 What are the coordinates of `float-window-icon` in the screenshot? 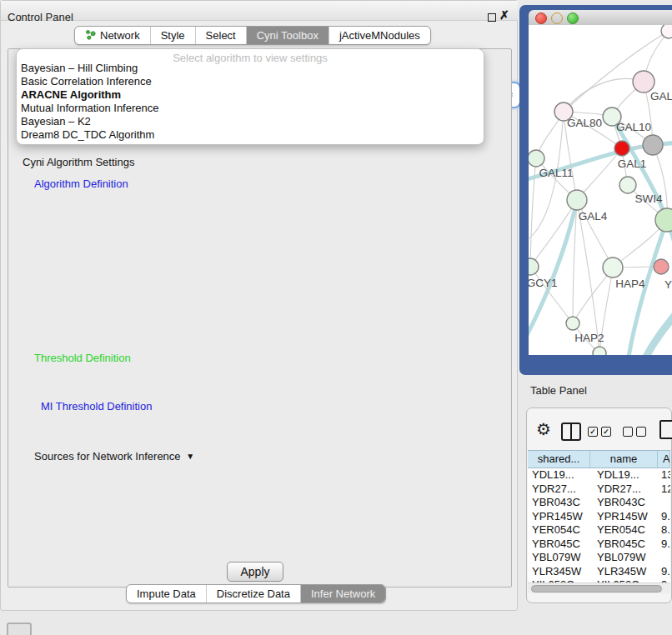 It's located at (492, 18).